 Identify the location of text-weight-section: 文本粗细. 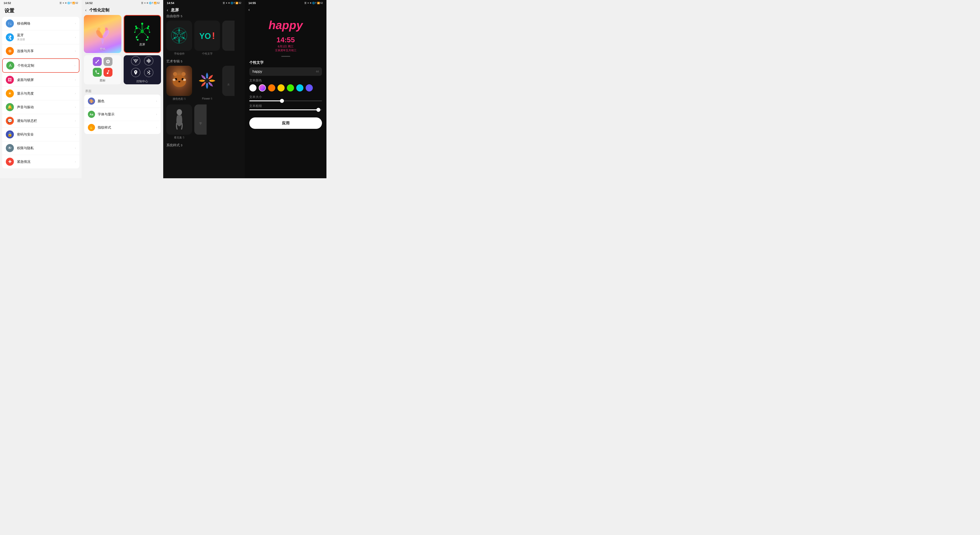
(285, 107).